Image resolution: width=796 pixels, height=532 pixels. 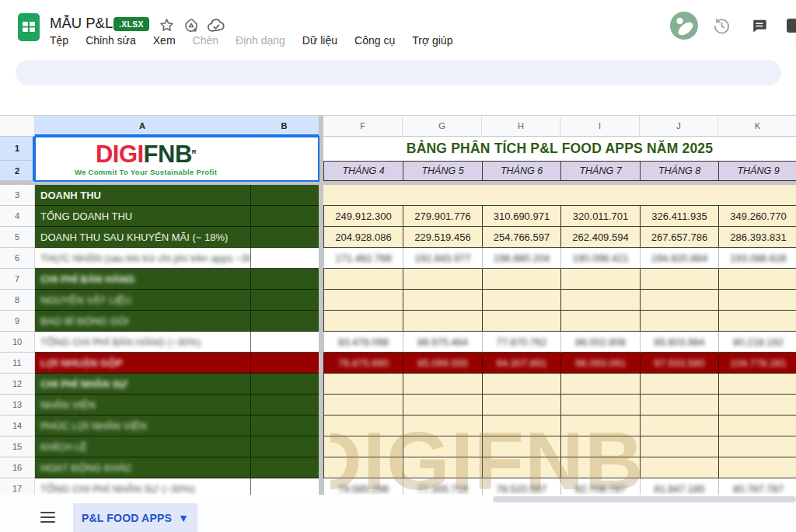 I want to click on value-cell: 80.218.192, so click(x=757, y=342).